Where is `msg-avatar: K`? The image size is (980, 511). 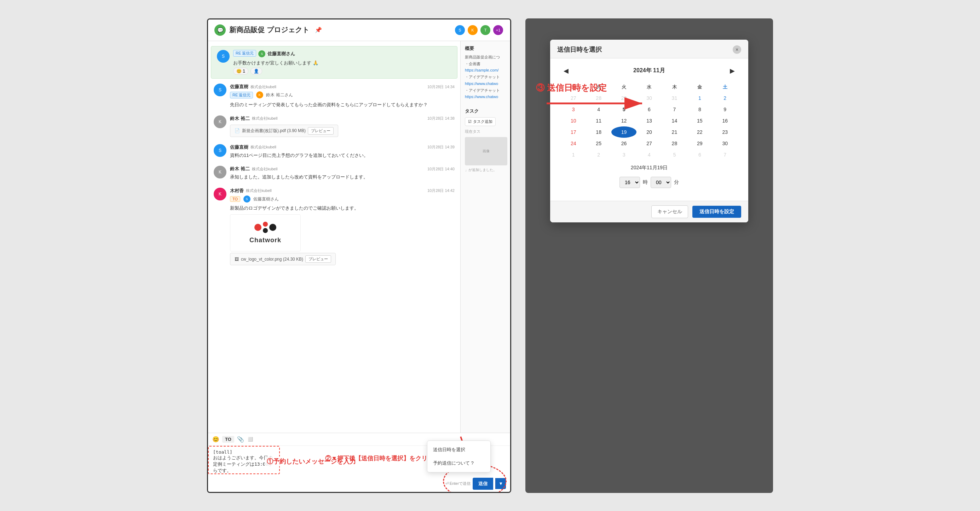 msg-avatar: K is located at coordinates (220, 172).